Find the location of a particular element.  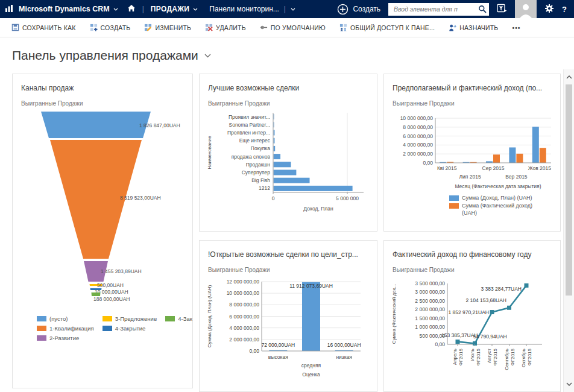

nav-subarea-dashboards: Панели мониторин... | is located at coordinates (252, 9).